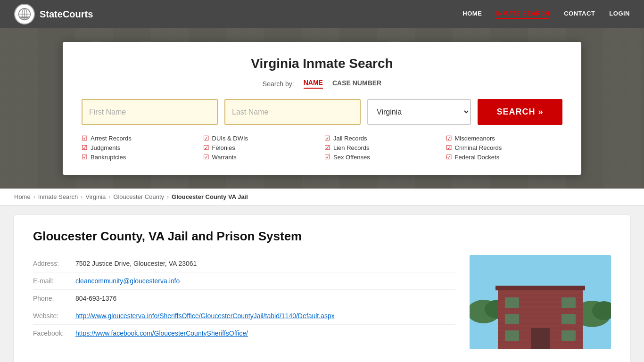 Image resolution: width=644 pixels, height=362 pixels. Describe the element at coordinates (383, 148) in the screenshot. I see `checkbox-item: ☑Lien Records` at that location.